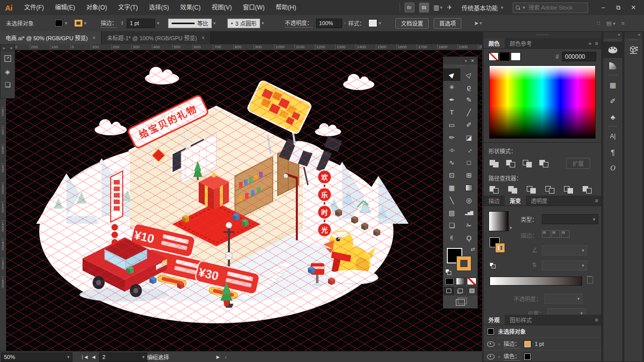  Describe the element at coordinates (579, 56) in the screenshot. I see `hex-field: 000000` at that location.